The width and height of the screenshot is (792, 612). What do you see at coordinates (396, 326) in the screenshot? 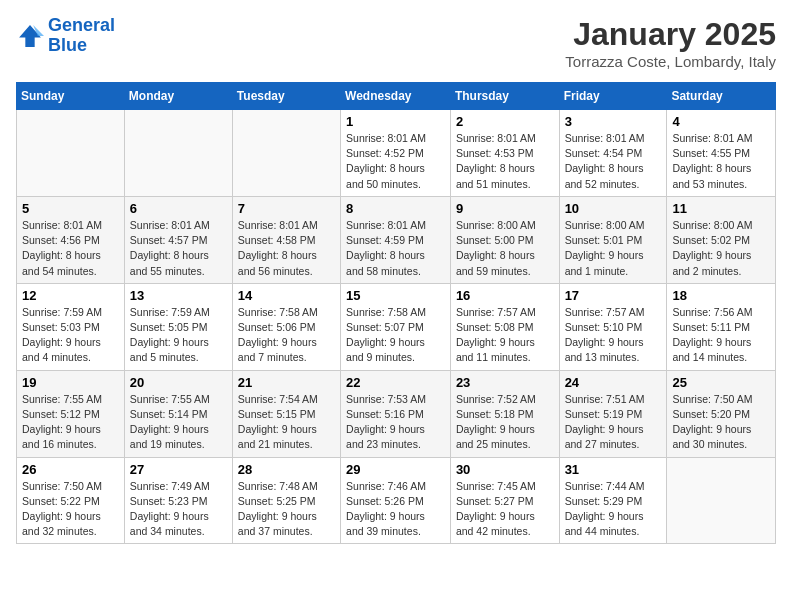
I see `calendar-week-row: 12Sunrise: 7:59 AM Sunset: 5:03 PM Dayli…` at bounding box center [396, 326].